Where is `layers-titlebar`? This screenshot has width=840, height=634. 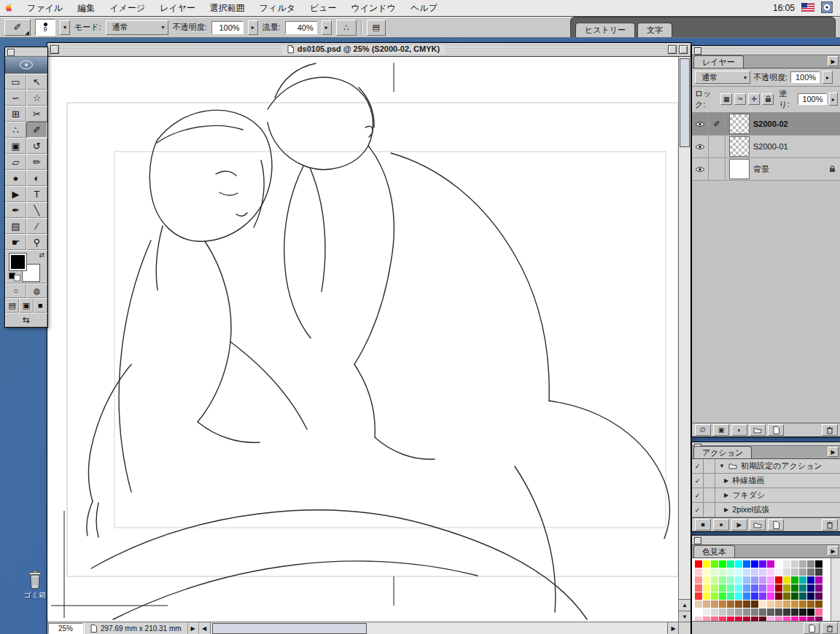
layers-titlebar is located at coordinates (766, 51).